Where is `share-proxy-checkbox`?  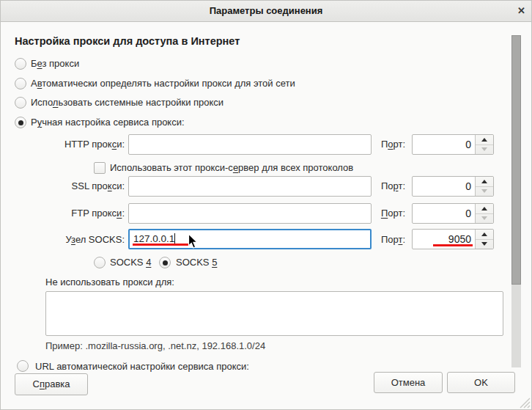 share-proxy-checkbox is located at coordinates (100, 168).